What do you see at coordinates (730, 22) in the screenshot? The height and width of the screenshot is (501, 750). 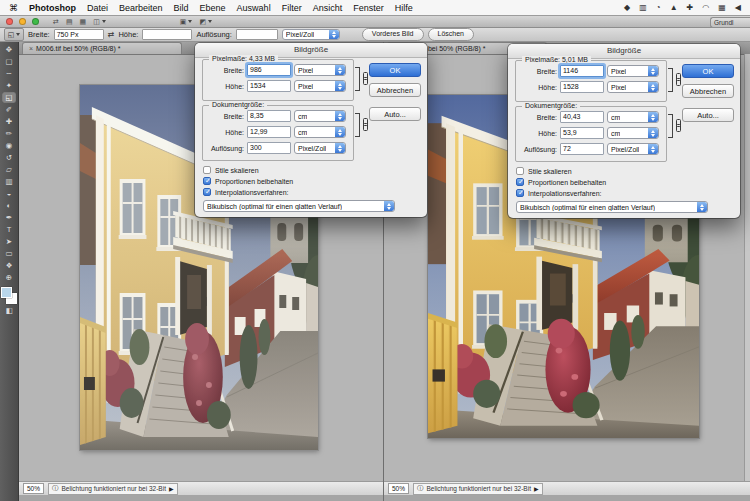 I see `workspace-button: Grundl` at bounding box center [730, 22].